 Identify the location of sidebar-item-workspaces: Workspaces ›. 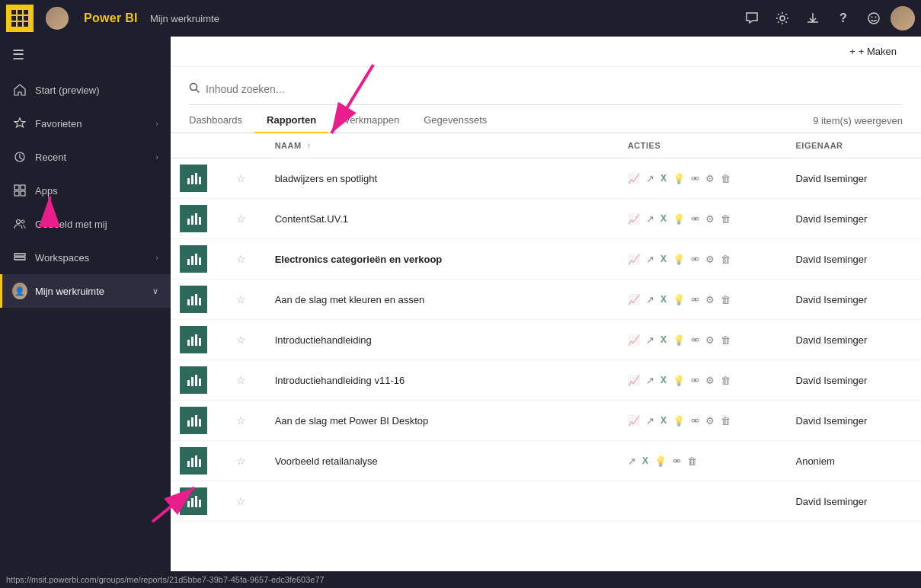
(85, 257).